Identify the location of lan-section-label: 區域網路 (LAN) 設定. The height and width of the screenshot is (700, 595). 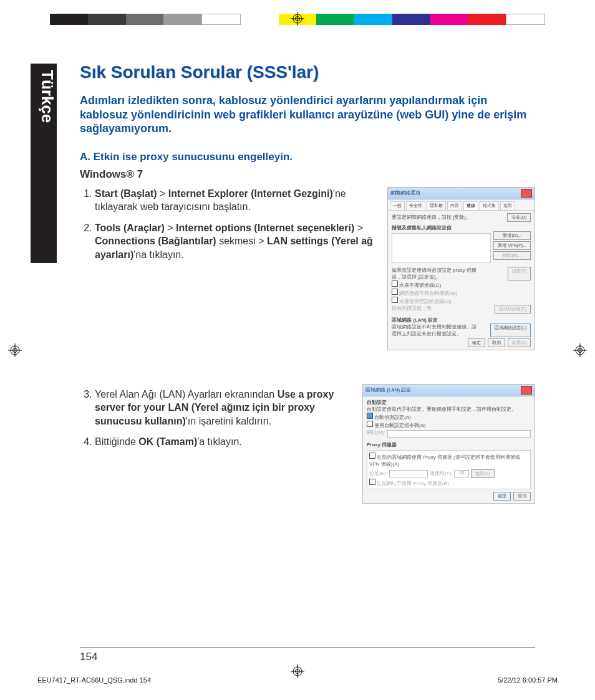
(462, 320).